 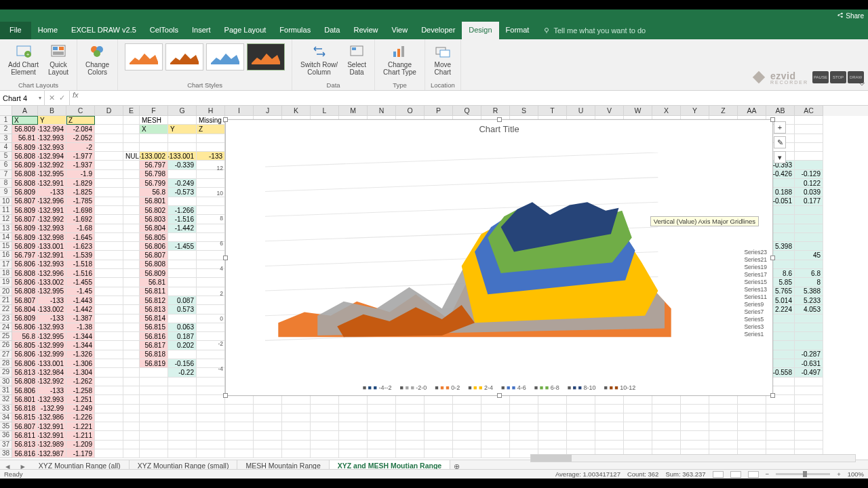 What do you see at coordinates (6, 409) in the screenshot?
I see `row-header: 33` at bounding box center [6, 409].